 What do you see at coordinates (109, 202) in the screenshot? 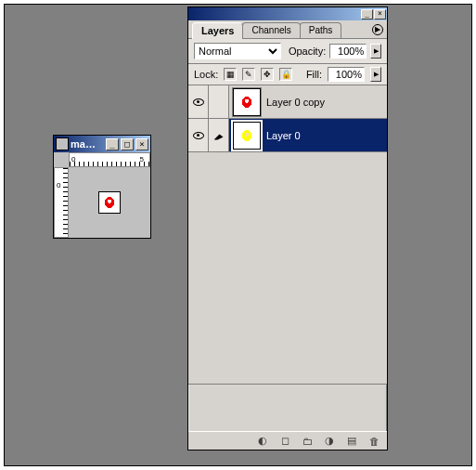
I see `canvas-area` at bounding box center [109, 202].